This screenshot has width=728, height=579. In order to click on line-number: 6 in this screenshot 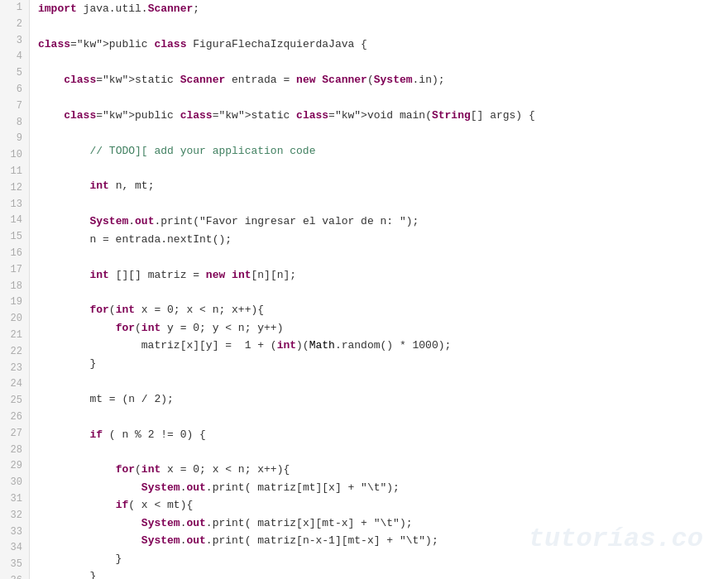, I will do `click(15, 90)`.